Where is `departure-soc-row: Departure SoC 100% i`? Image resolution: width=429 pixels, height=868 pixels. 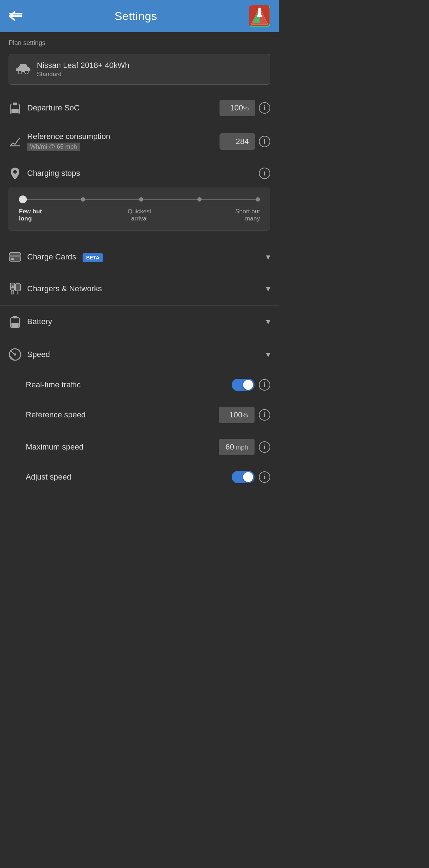
departure-soc-row: Departure SoC 100% i is located at coordinates (139, 108).